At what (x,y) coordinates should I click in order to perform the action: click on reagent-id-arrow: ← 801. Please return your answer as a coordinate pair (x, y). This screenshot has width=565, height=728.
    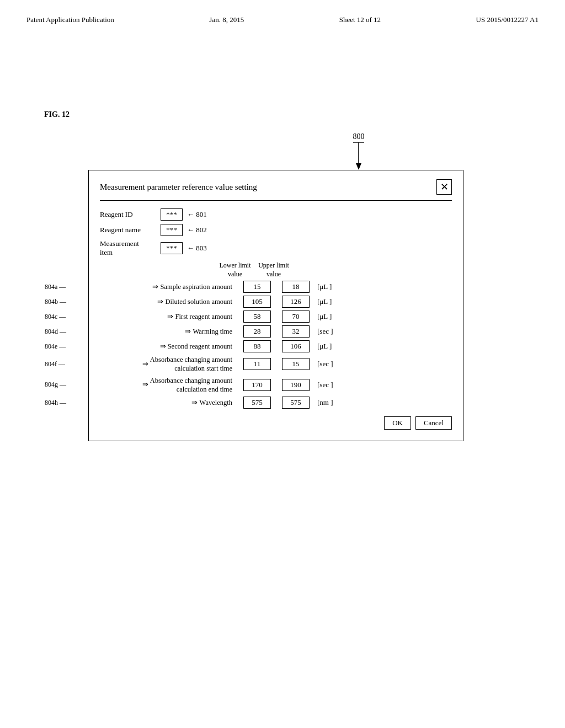
    Looking at the image, I should click on (197, 215).